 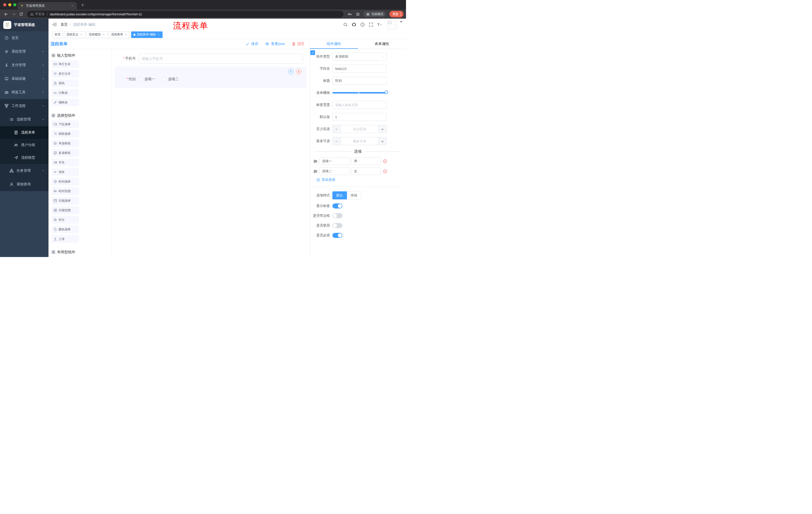 I want to click on avatar-dropdown-caret-icon, so click(x=401, y=22).